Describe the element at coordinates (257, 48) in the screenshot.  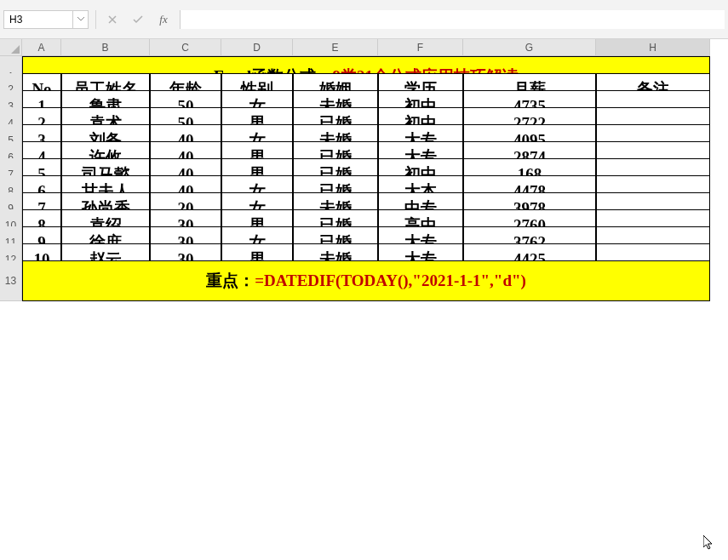
I see `col-header-D: D` at that location.